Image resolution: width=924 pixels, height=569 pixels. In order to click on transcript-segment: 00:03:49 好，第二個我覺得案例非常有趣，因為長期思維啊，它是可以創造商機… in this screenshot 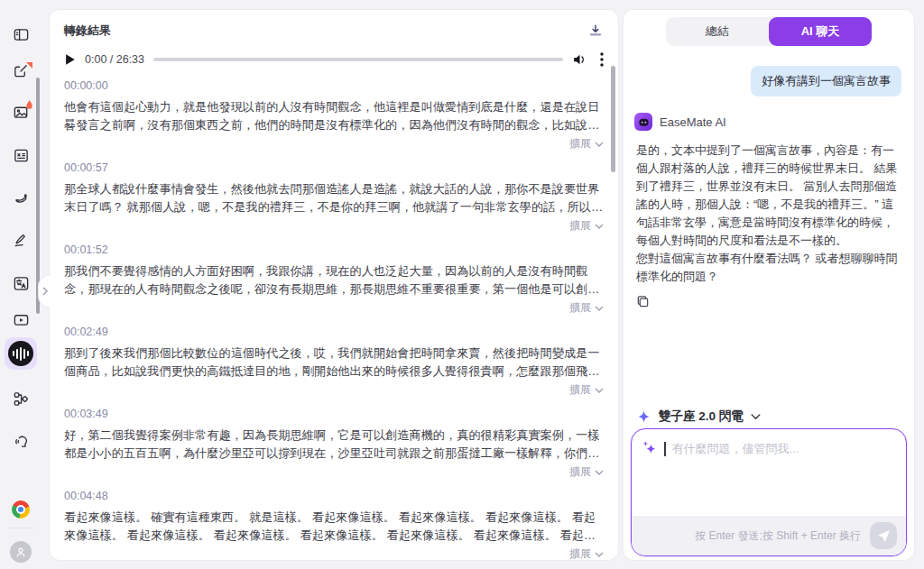, I will do `click(334, 444)`.